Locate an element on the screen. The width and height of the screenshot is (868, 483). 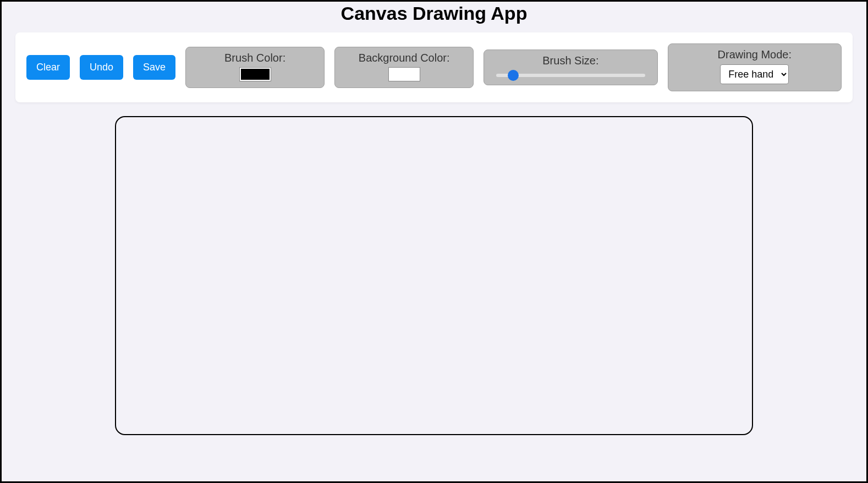
undo-button: Undo is located at coordinates (101, 67).